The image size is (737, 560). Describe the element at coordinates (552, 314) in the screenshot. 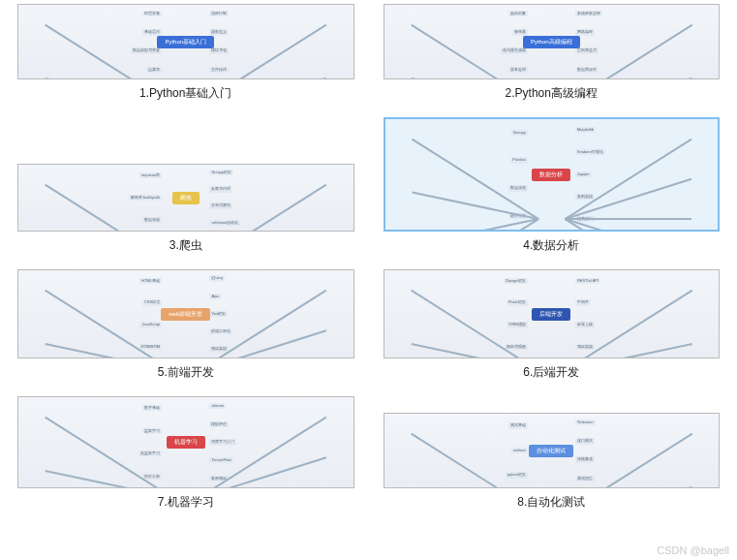

I see `mindmap-thumbnail: Django框架Flask框架ORM模型路由与视图后端开发RESTful API…` at that location.